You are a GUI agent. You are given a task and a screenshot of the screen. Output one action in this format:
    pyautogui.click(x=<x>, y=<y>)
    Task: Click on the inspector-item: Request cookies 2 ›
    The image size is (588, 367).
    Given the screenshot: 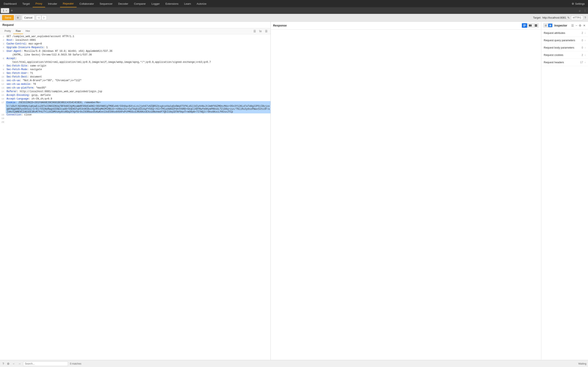 What is the action you would take?
    pyautogui.click(x=565, y=55)
    